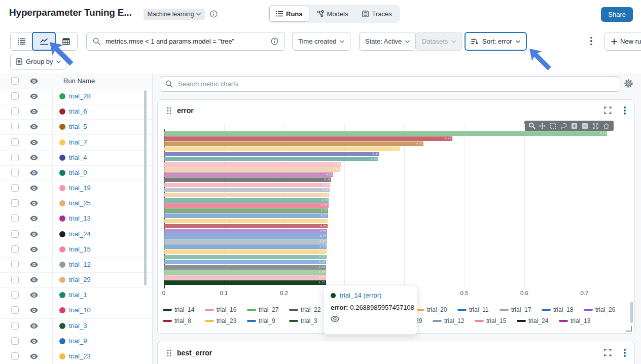 This screenshot has width=641, height=364. I want to click on legend-item-trial_22: trial_22, so click(307, 310).